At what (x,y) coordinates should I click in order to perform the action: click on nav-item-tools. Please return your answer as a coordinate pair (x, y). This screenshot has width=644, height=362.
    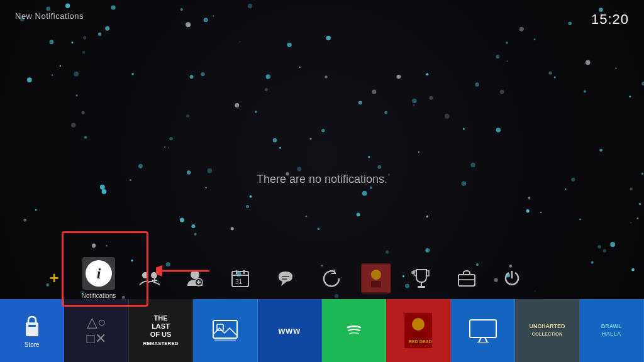
    Looking at the image, I should click on (467, 278).